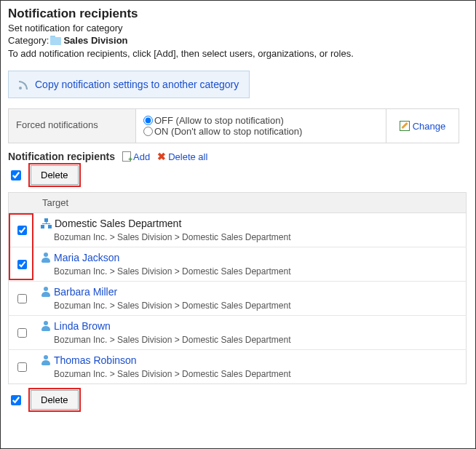 The width and height of the screenshot is (476, 449). What do you see at coordinates (250, 326) in the screenshot?
I see `row-head: Linda Brown` at bounding box center [250, 326].